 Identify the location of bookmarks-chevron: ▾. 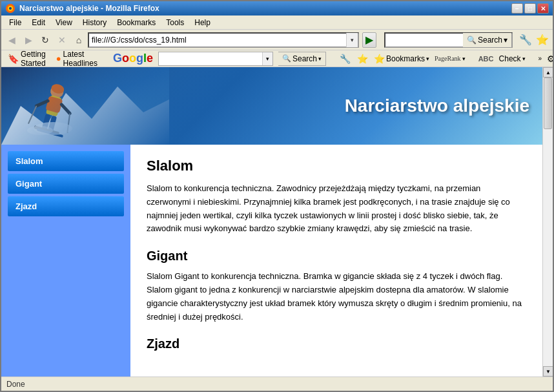
(427, 59).